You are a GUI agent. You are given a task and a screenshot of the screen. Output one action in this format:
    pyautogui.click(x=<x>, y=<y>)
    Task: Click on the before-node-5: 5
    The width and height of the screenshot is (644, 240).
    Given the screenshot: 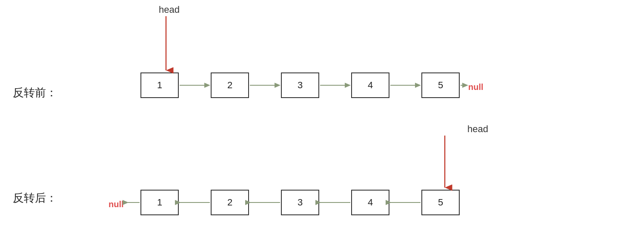 What is the action you would take?
    pyautogui.click(x=441, y=85)
    